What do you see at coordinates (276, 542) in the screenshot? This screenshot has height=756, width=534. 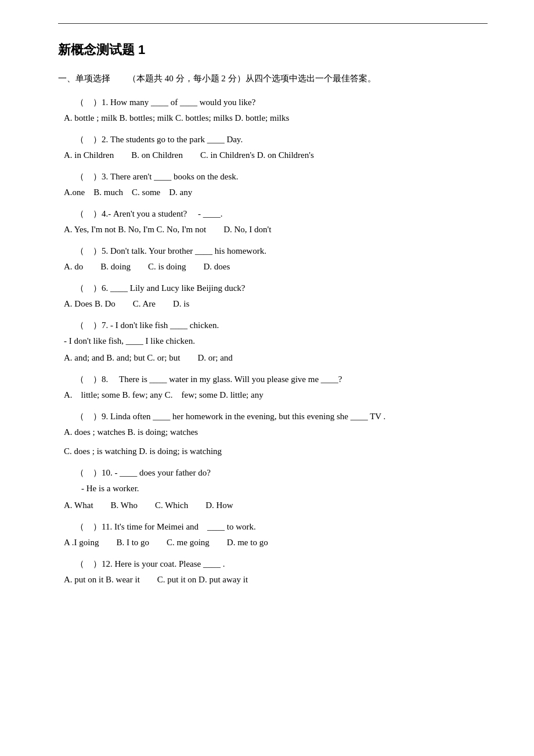 I see `question-11-options: A .I going B. I to go C. me going D. me …` at bounding box center [276, 542].